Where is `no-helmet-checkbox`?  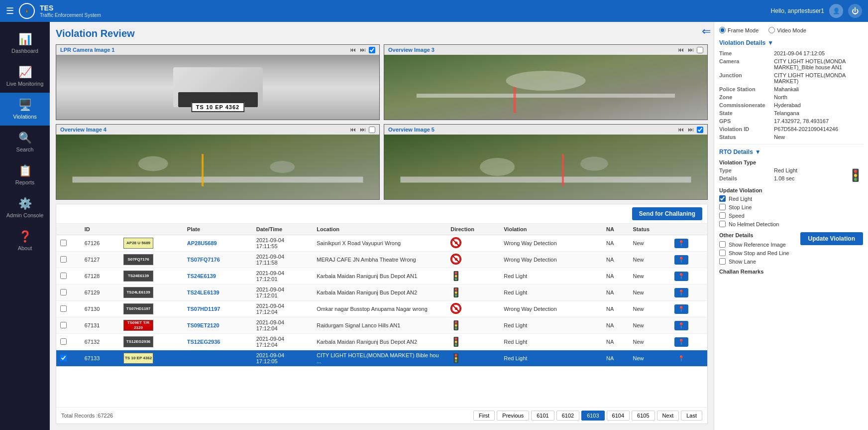 no-helmet-checkbox is located at coordinates (723, 224).